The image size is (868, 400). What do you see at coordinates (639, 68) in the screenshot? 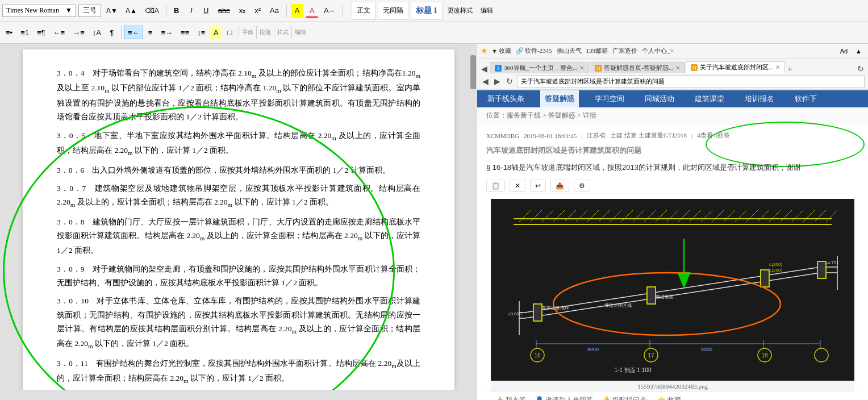
I see `tab-qa-label: 答疑解惑首页-答疑解惑...` at bounding box center [639, 68].